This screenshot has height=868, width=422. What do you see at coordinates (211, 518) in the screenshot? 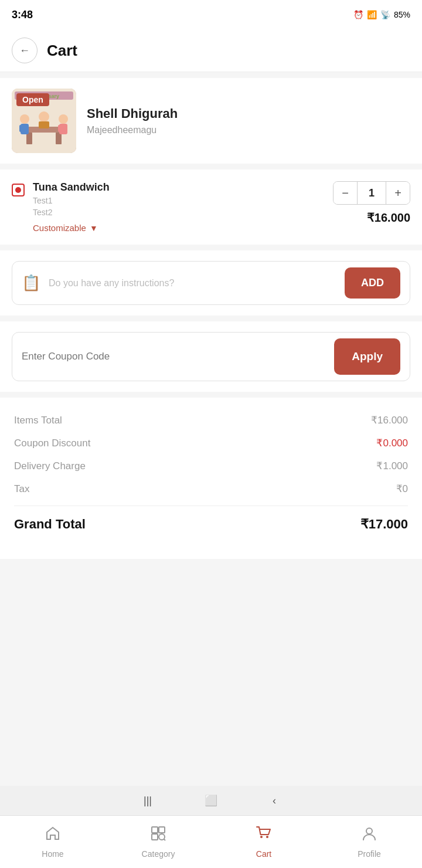
I see `grand-total-row: Grand Total ₹17.000` at bounding box center [211, 518].